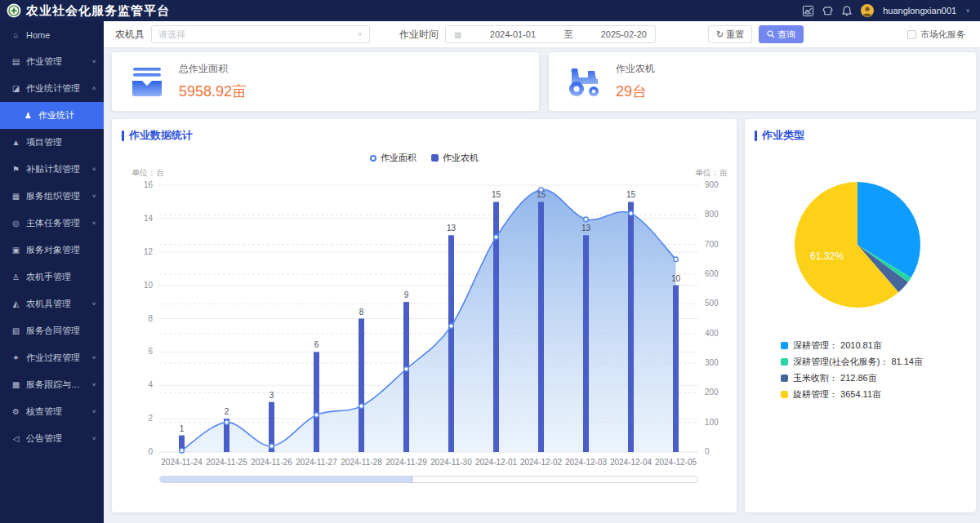 The image size is (980, 523). Describe the element at coordinates (852, 379) in the screenshot. I see `pie-legend-item-玉米收割: 玉米收割： 212.86亩` at that location.